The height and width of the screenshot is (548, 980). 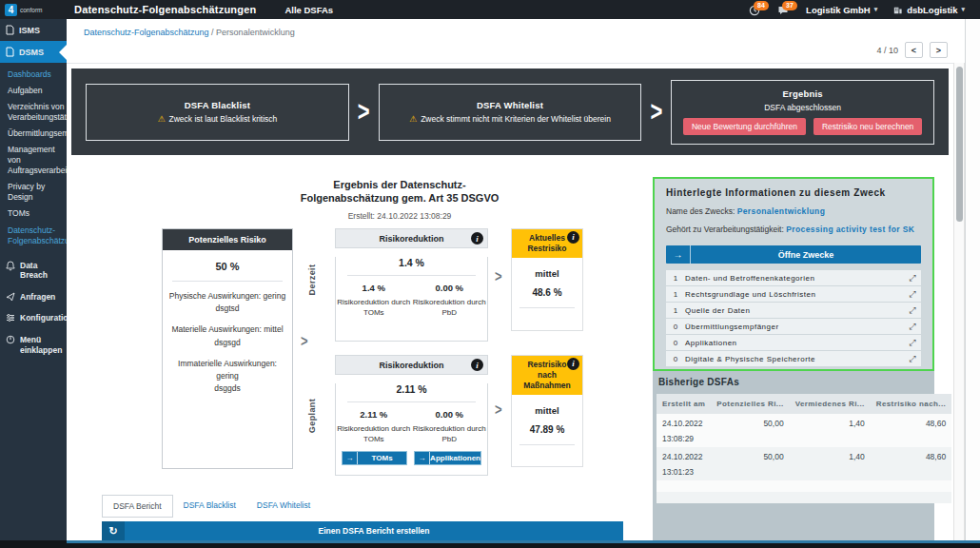 I want to click on sidebar-item-dsfa: Datenschutz-Folgenabschätzungen, so click(x=33, y=236).